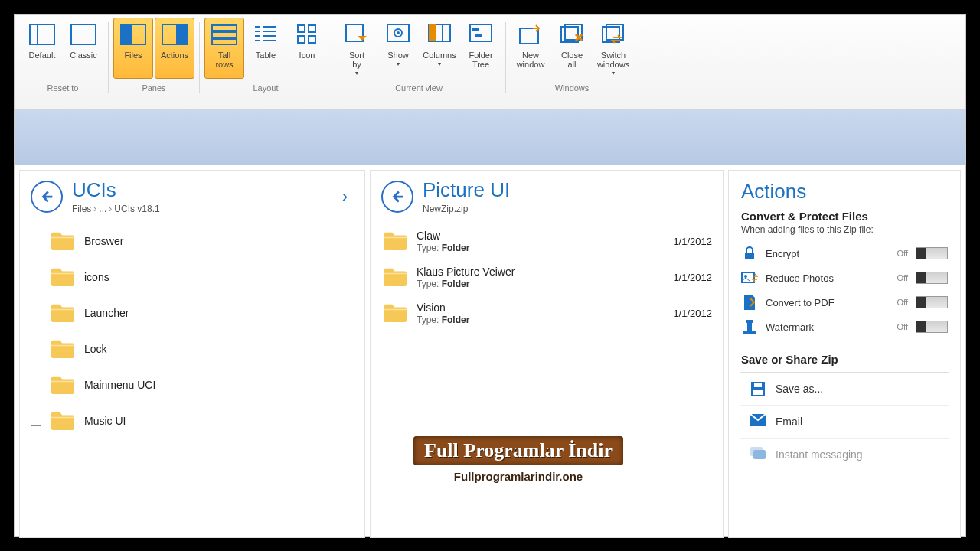 The width and height of the screenshot is (980, 551). What do you see at coordinates (192, 421) in the screenshot?
I see `file-row: Music UI` at bounding box center [192, 421].